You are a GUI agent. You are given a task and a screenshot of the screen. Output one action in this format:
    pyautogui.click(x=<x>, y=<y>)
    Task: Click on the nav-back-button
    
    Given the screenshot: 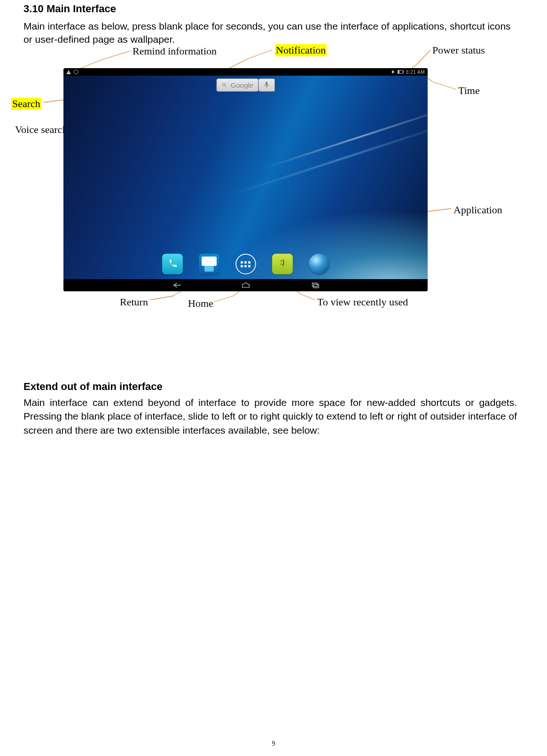 What is the action you would take?
    pyautogui.click(x=176, y=285)
    